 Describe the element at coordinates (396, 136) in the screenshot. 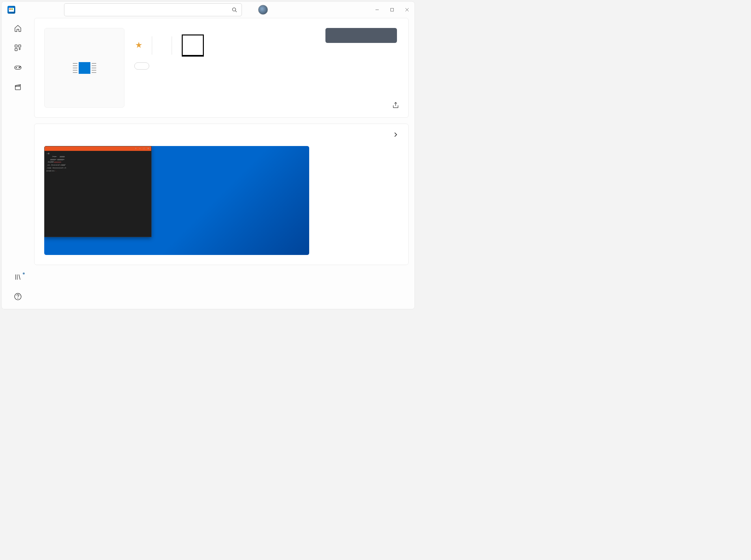

I see `screenshots-more-button` at that location.